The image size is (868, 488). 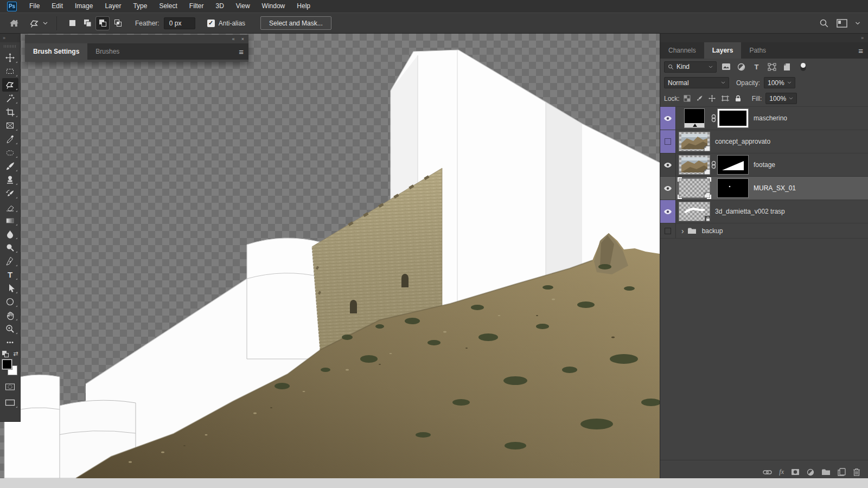 I want to click on polygonal-lasso-tool, so click(x=10, y=85).